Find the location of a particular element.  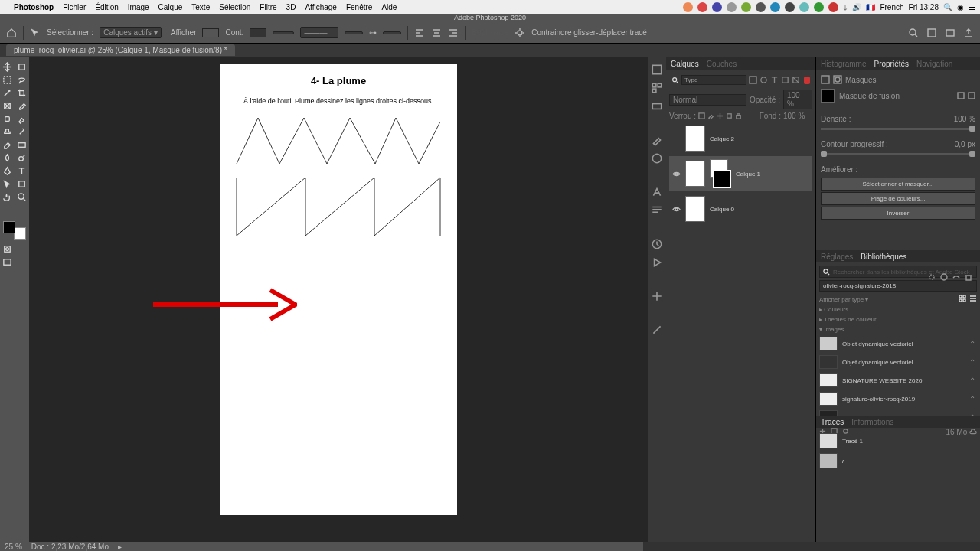

w-field is located at coordinates (354, 33).